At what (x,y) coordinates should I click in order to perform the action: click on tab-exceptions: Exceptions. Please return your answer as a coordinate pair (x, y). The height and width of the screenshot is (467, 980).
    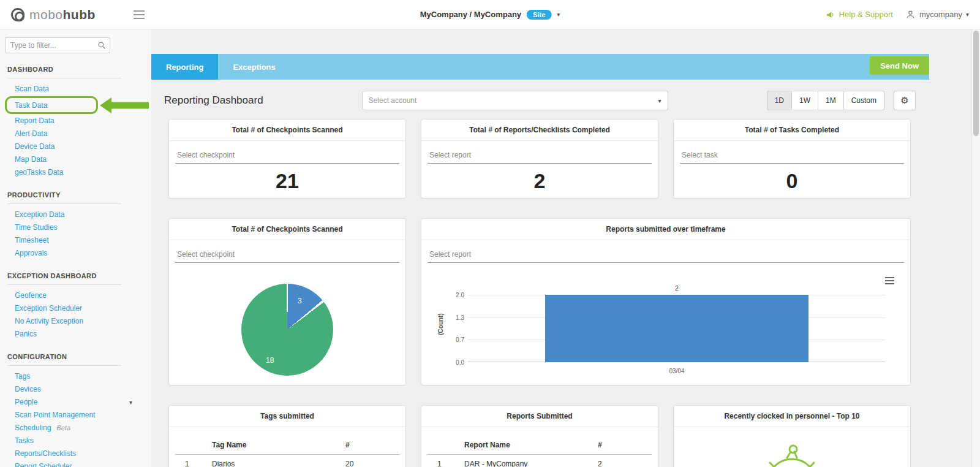
    Looking at the image, I should click on (254, 67).